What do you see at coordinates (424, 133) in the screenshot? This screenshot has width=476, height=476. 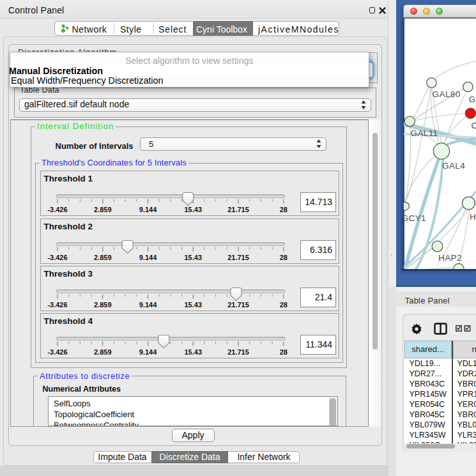 I see `svg-text: GAL11` at bounding box center [424, 133].